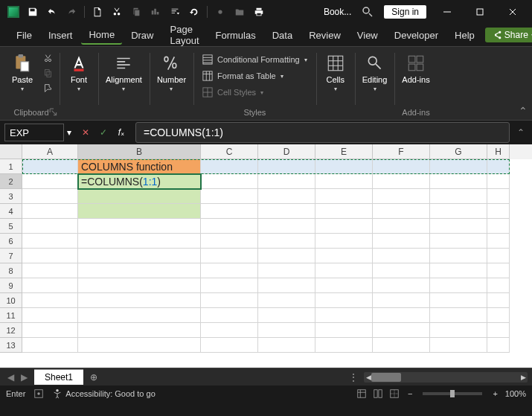  Describe the element at coordinates (458, 152) in the screenshot. I see `column-header-G: G` at that location.